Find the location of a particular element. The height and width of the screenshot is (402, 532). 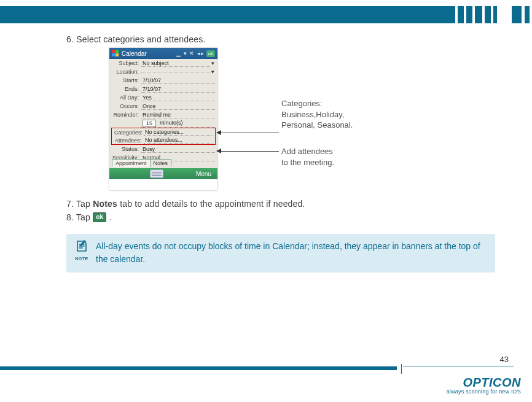

value-allday: Yes is located at coordinates (178, 98).